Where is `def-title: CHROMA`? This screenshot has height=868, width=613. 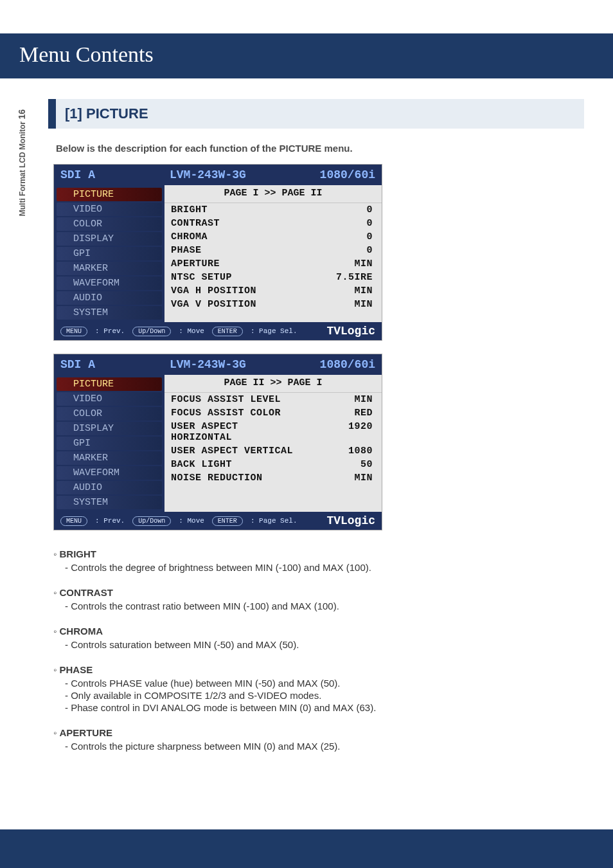
def-title: CHROMA is located at coordinates (319, 631).